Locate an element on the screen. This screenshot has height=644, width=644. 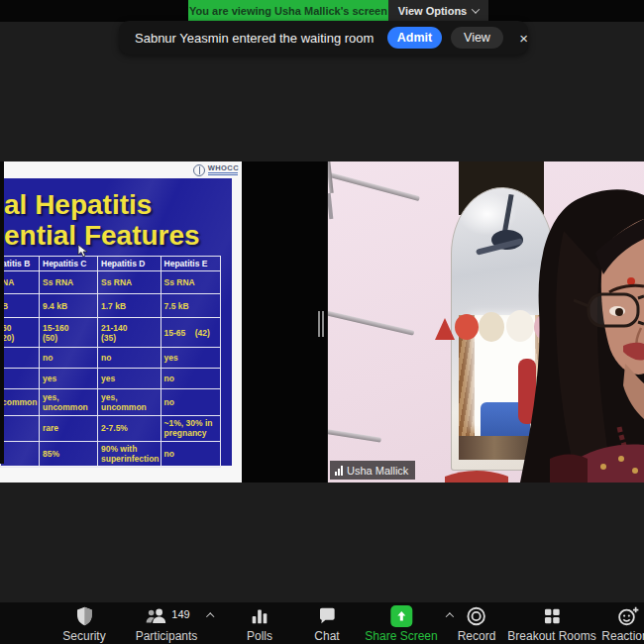
toolbar-label: Share Screen is located at coordinates (400, 636).